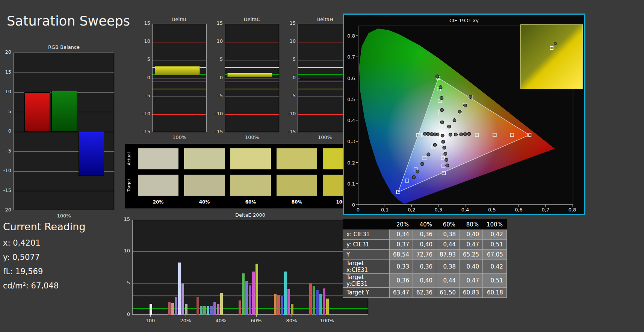 Image resolution: width=644 pixels, height=332 pixels. I want to click on x-tick-label: 0, so click(358, 210).